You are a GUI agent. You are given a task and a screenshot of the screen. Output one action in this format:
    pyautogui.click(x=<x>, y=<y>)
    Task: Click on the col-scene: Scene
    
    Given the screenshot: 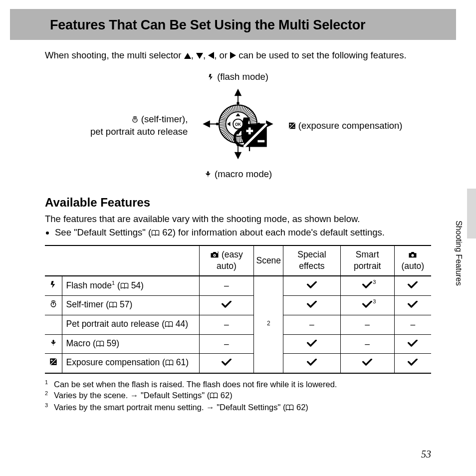 What is the action you would take?
    pyautogui.click(x=268, y=260)
    